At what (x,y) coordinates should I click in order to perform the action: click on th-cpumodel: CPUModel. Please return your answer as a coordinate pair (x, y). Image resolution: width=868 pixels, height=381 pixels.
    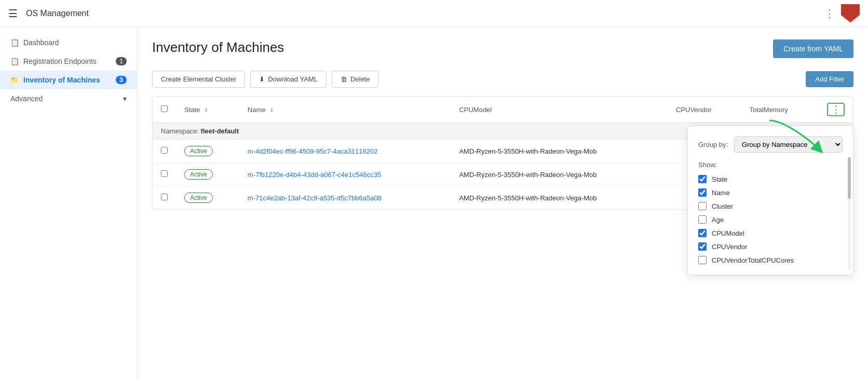
    Looking at the image, I should click on (559, 110).